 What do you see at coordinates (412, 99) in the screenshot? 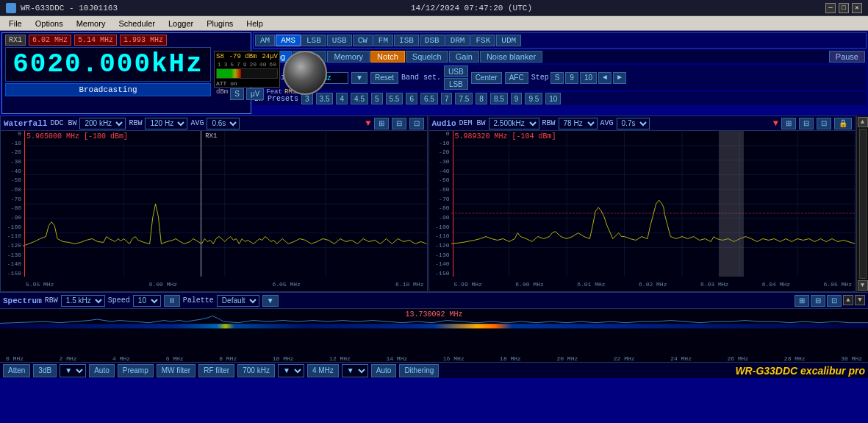
I see `bw-6: 6` at bounding box center [412, 99].